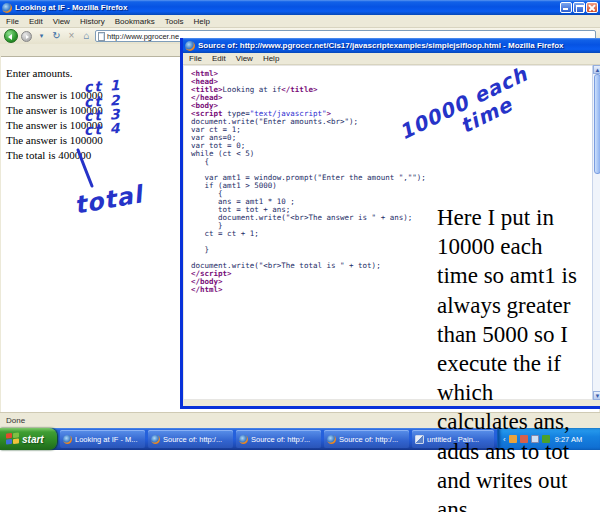  What do you see at coordinates (11, 36) in the screenshot?
I see `back-button` at bounding box center [11, 36].